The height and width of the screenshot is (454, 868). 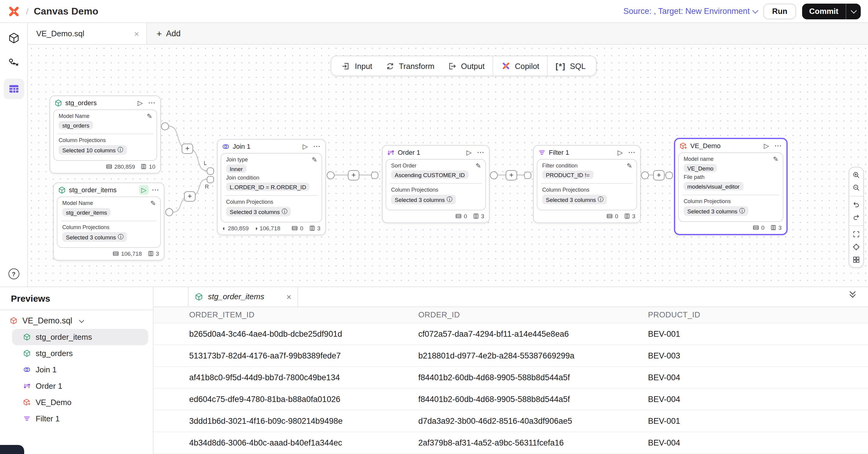 I want to click on redo-button, so click(x=856, y=217).